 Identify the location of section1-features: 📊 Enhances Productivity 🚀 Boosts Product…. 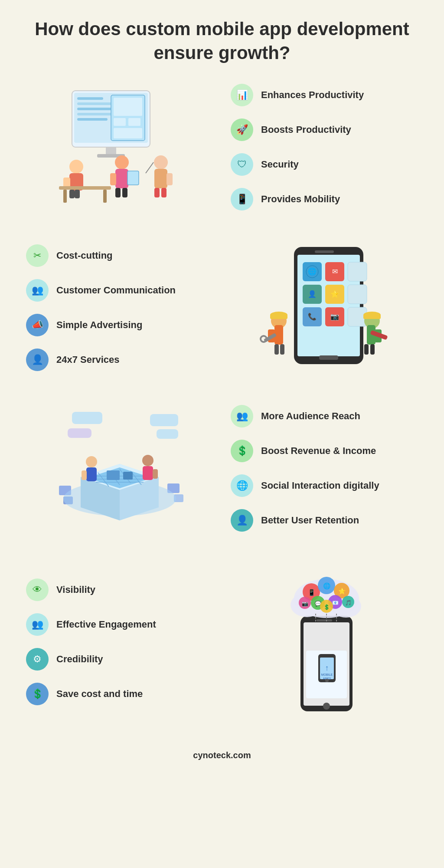
(316, 147).